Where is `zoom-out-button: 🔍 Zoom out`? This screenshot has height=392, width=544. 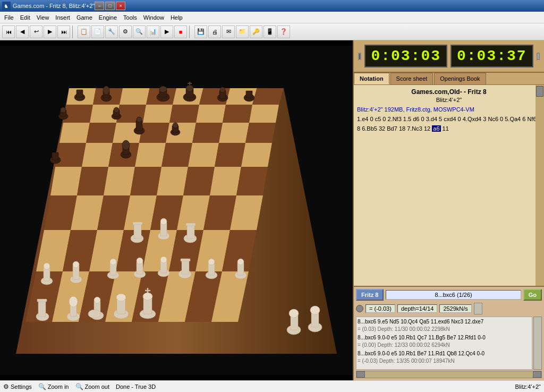 zoom-out-button: 🔍 Zoom out is located at coordinates (92, 387).